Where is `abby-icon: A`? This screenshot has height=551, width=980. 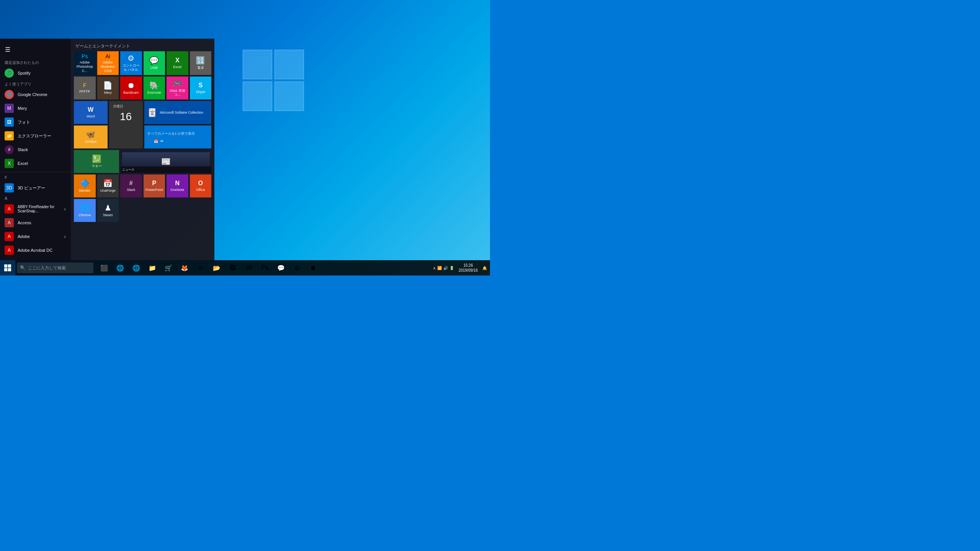 abby-icon: A is located at coordinates (9, 209).